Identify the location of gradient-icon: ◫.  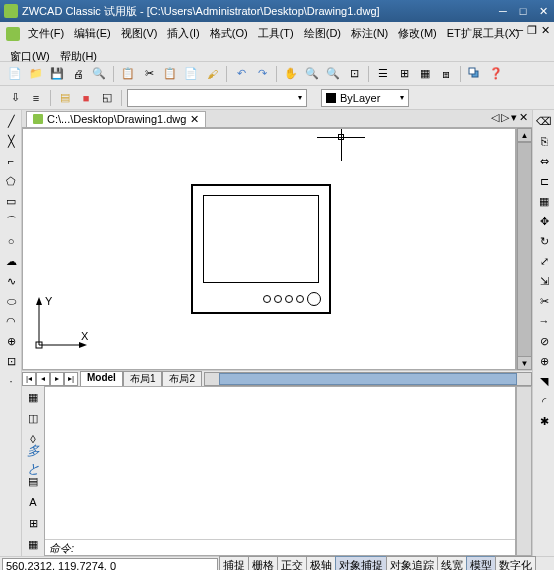
(33, 418).